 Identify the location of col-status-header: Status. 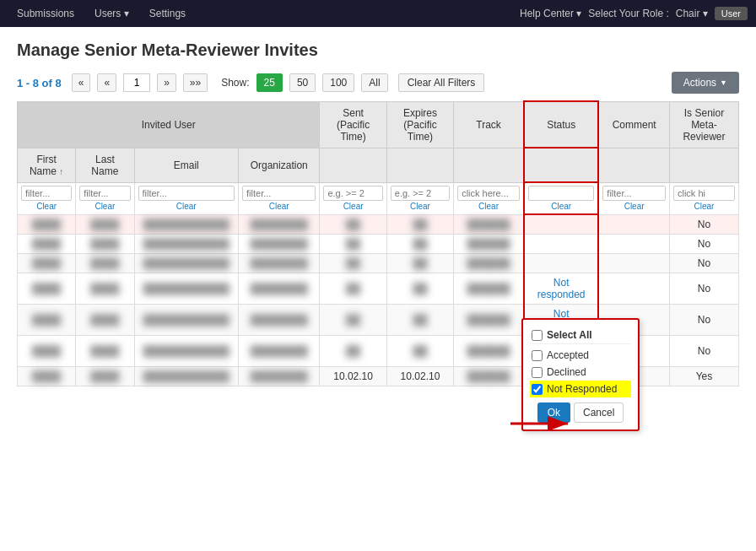
(561, 125).